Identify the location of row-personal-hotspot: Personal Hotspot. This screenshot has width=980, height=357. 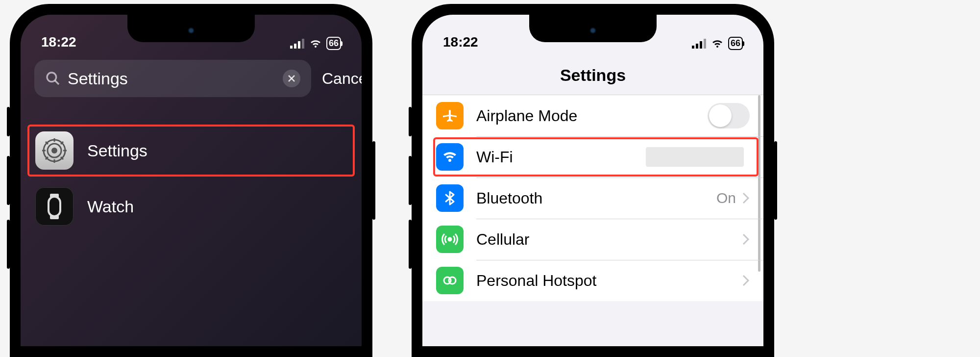
(593, 280).